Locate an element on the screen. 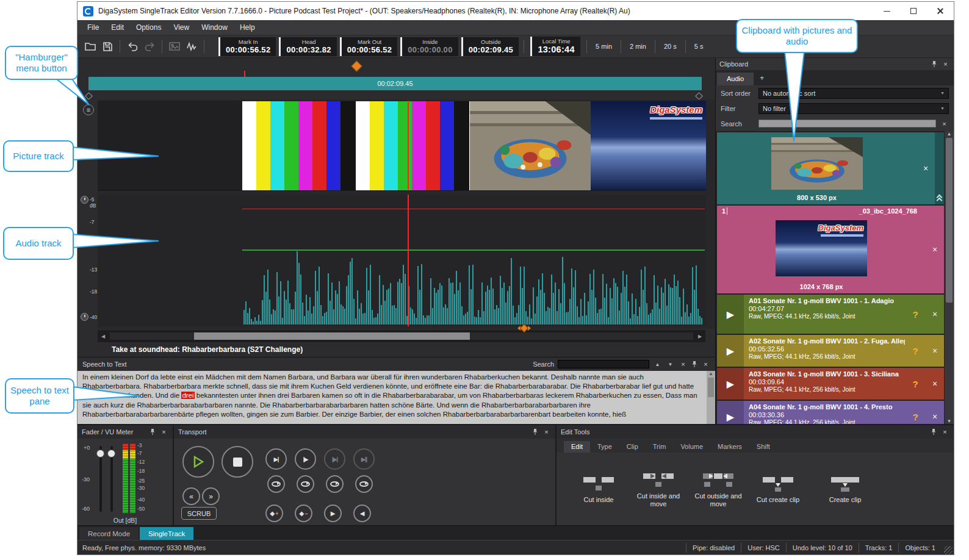  menu-help: Help is located at coordinates (248, 27).